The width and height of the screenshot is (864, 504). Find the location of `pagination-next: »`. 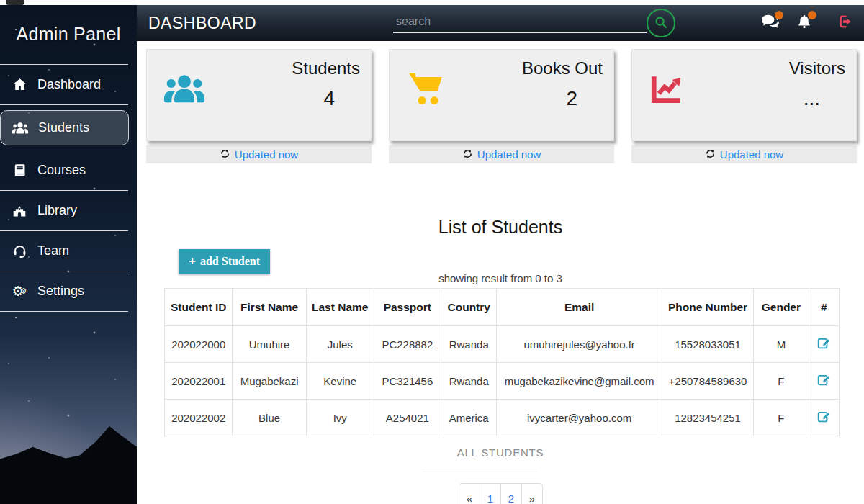

pagination-next: » is located at coordinates (532, 494).